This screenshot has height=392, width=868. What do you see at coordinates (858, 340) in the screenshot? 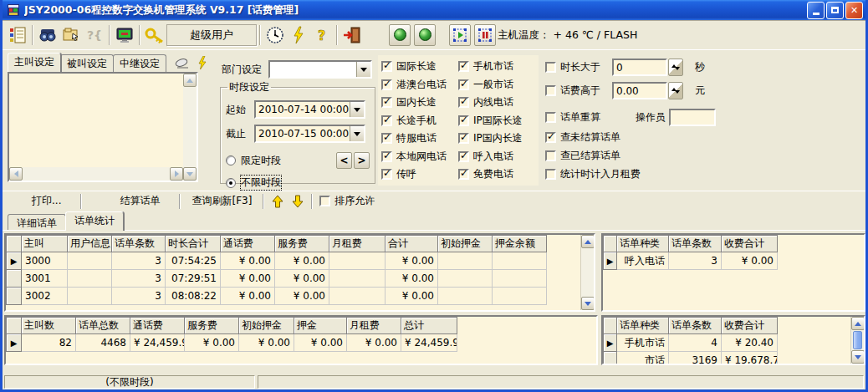
I see `scrollbar-thumb` at bounding box center [858, 340].